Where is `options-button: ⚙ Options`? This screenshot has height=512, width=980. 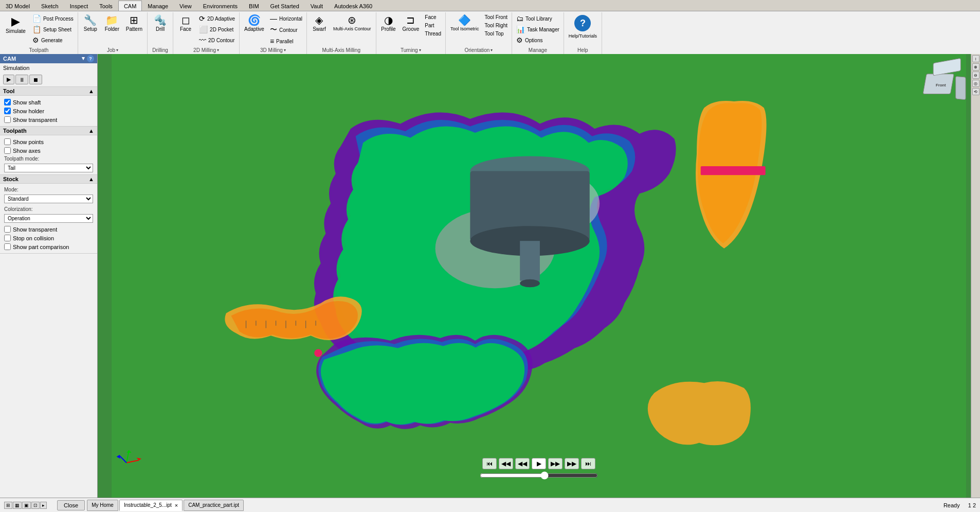
options-button: ⚙ Options is located at coordinates (538, 40).